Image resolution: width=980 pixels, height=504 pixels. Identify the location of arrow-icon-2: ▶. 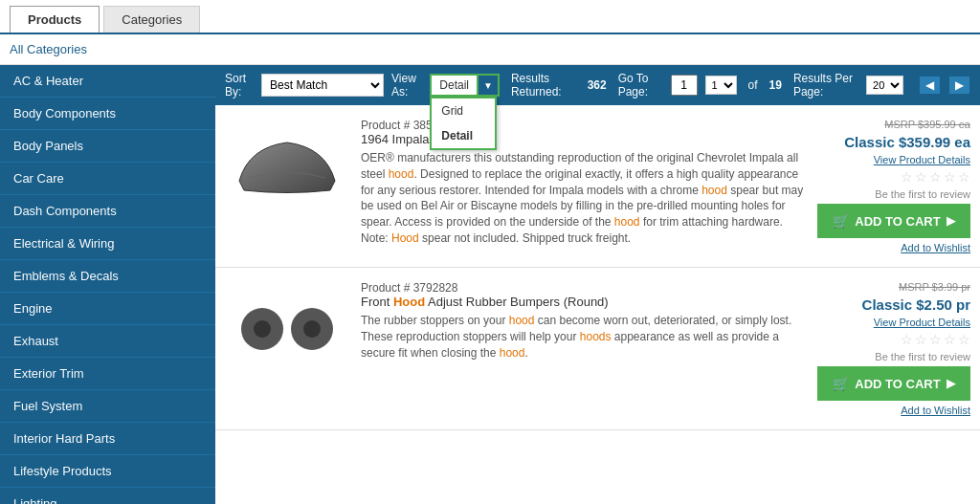
(951, 383).